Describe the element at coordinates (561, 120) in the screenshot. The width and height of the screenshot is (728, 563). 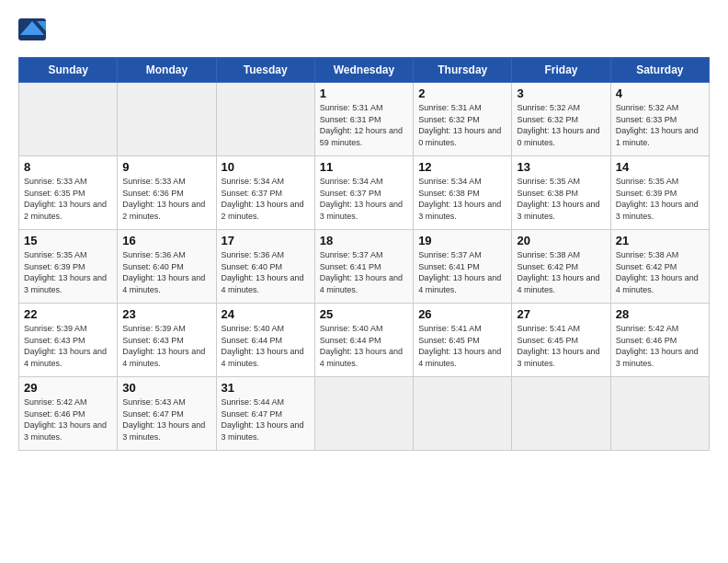
I see `calendar-cell: 3 Sunrise: 5:32 AM Sunset: 6:32 PM Dayli…` at that location.